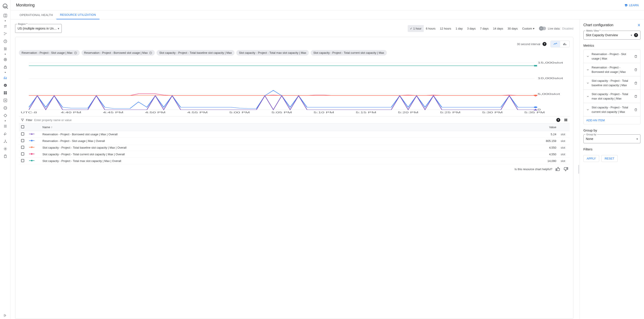 This screenshot has width=644, height=319. I want to click on row-name: Slot capacity - Project - Total current …, so click(262, 154).